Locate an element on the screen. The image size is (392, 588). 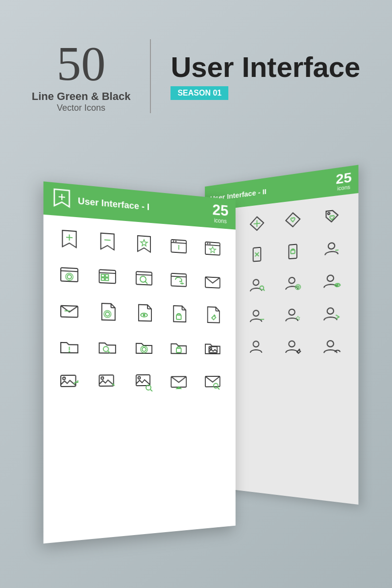
subtitle2: Vector Icons is located at coordinates (81, 108).